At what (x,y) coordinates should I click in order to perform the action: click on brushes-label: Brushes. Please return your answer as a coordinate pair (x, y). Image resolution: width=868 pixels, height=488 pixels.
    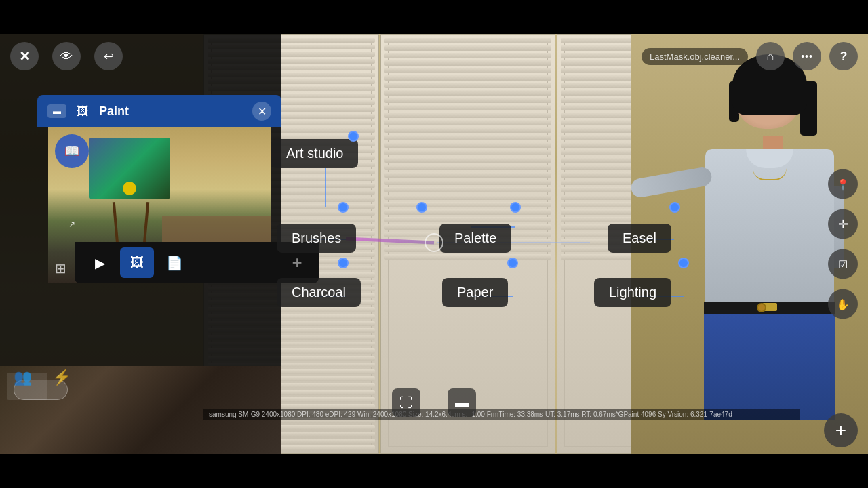
    Looking at the image, I should click on (316, 239).